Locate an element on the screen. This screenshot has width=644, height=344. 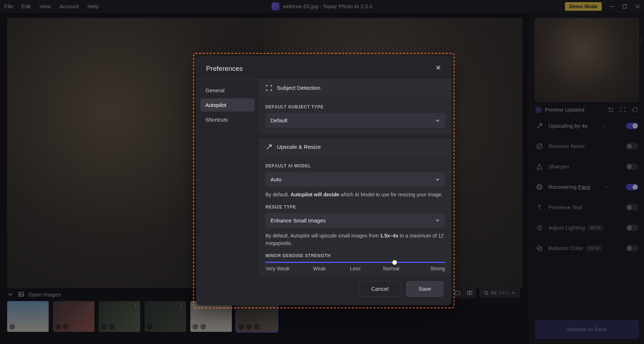
resize-type-label: RESIZE TYPE is located at coordinates (355, 207).